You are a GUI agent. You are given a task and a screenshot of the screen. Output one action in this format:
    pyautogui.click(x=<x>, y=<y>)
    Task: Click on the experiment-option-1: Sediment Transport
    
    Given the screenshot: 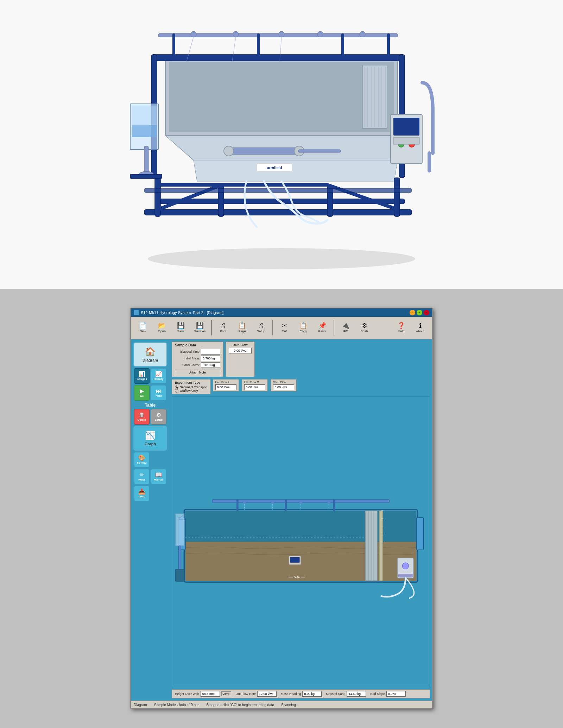 What is the action you would take?
    pyautogui.click(x=194, y=387)
    